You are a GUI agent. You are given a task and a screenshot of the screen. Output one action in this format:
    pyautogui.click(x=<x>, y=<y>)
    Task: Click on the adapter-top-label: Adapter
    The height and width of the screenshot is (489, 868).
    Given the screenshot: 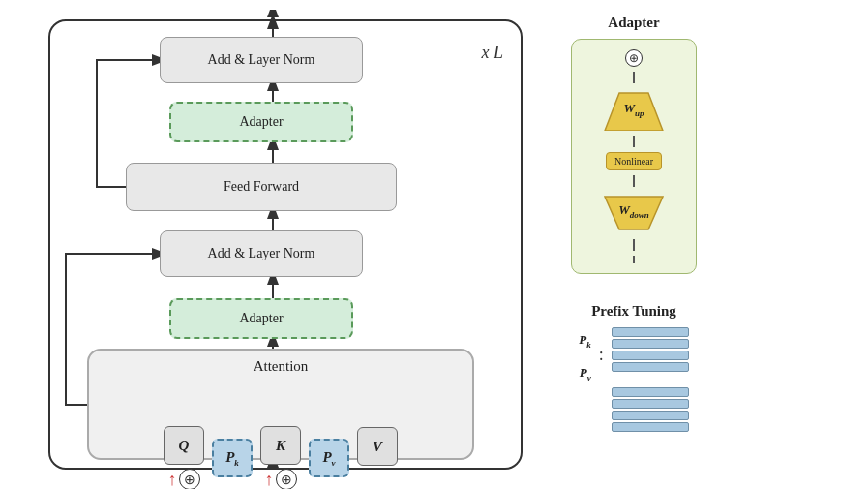 What is the action you would take?
    pyautogui.click(x=261, y=122)
    